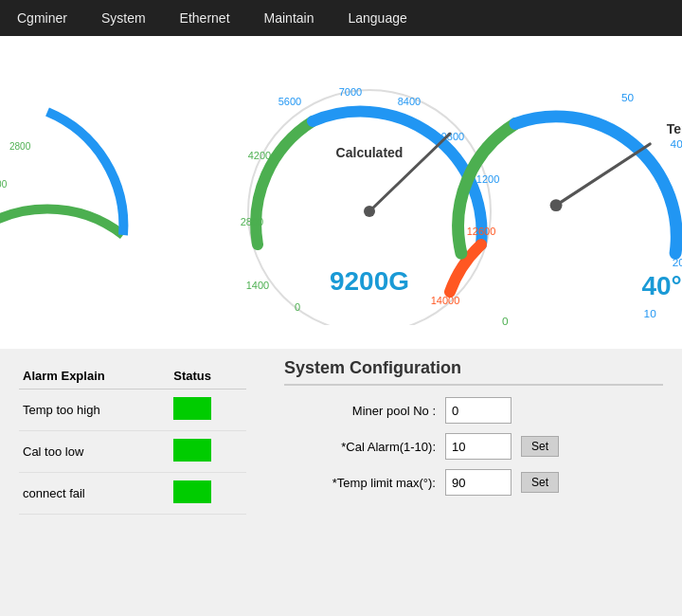 This screenshot has width=682, height=616. I want to click on gauge-left-partial: 0 1400 2800, so click(76, 188).